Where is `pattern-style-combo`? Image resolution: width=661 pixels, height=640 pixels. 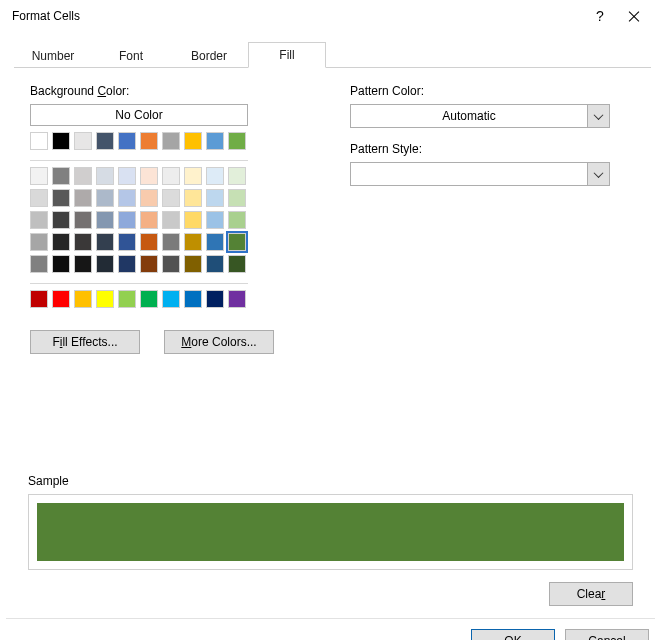
pattern-style-combo is located at coordinates (480, 174).